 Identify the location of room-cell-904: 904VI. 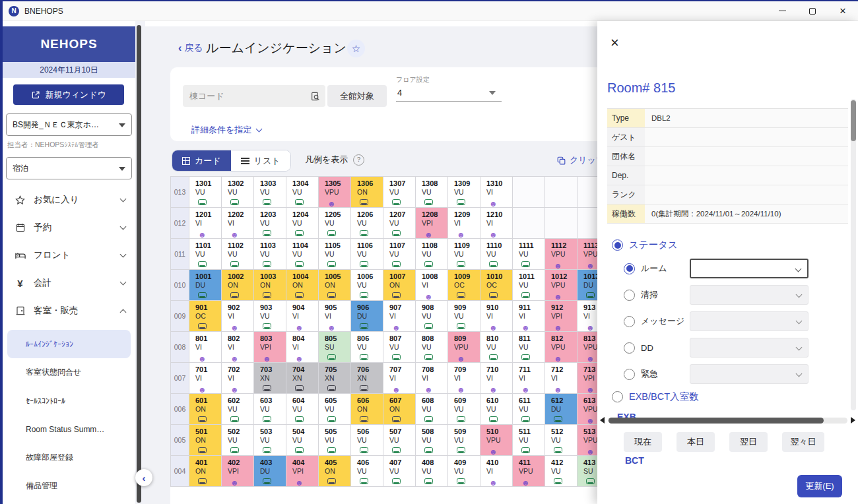
(302, 317).